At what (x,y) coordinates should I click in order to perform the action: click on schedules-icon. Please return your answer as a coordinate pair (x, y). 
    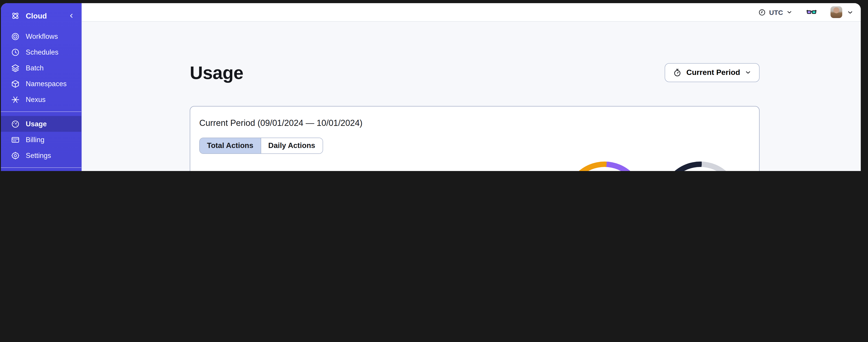
    Looking at the image, I should click on (16, 52).